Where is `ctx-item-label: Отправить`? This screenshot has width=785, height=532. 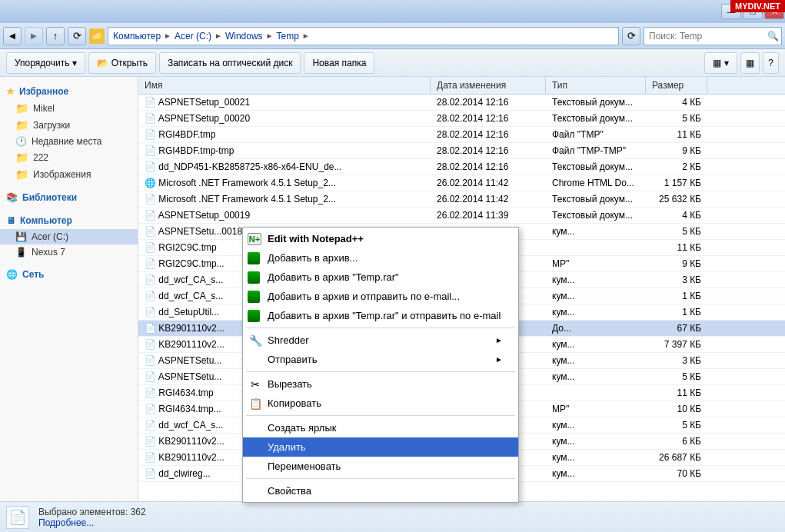 ctx-item-label: Отправить is located at coordinates (292, 360).